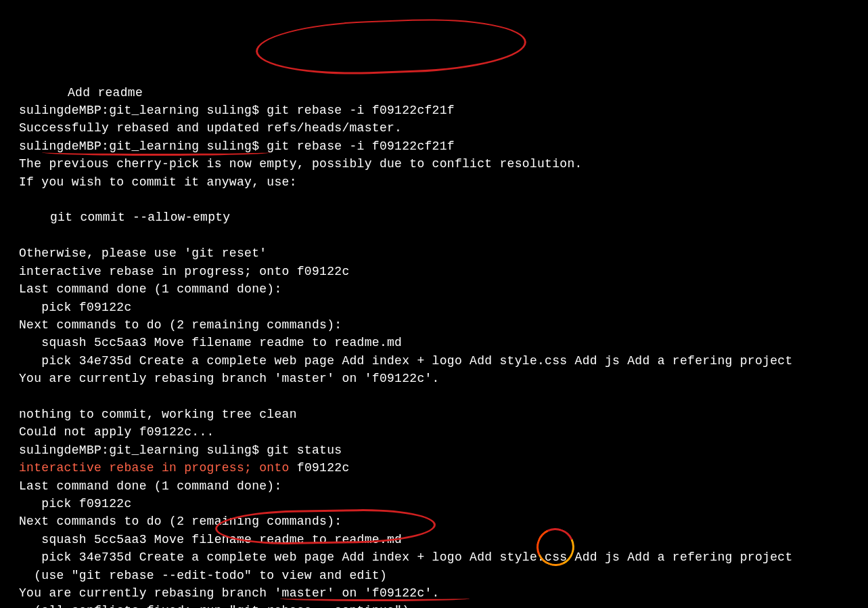  Describe the element at coordinates (434, 217) in the screenshot. I see `terminal-line: git commit --allow-empty` at that location.